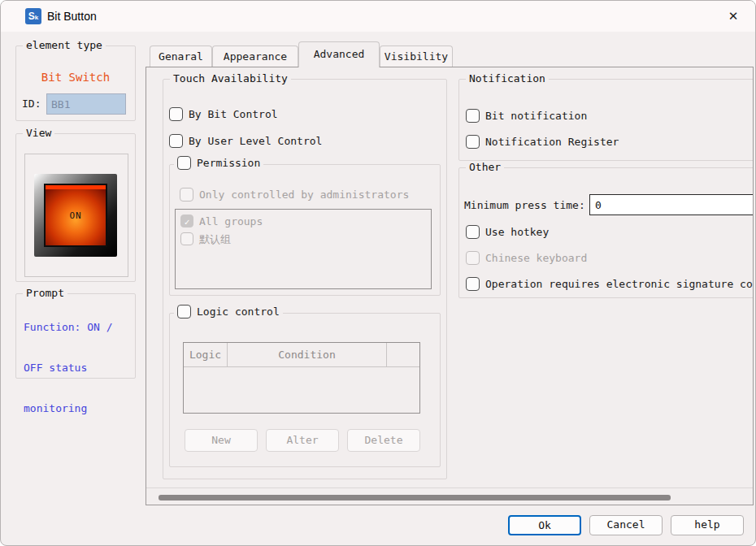 The image size is (756, 546). What do you see at coordinates (68, 327) in the screenshot?
I see `prompt-line-1: Function: ON /` at bounding box center [68, 327].